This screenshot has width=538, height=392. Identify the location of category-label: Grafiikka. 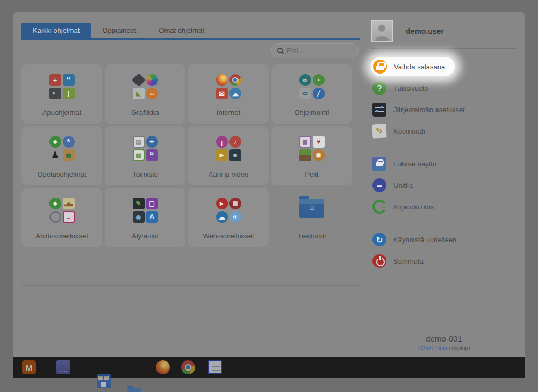
(145, 113).